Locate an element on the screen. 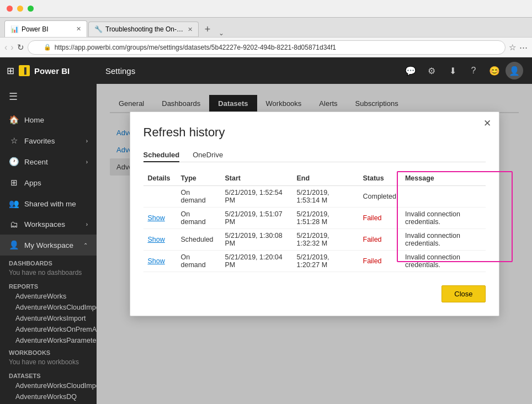 The height and width of the screenshot is (404, 532). workbooks-section-label: WORKBOOKS is located at coordinates (49, 352).